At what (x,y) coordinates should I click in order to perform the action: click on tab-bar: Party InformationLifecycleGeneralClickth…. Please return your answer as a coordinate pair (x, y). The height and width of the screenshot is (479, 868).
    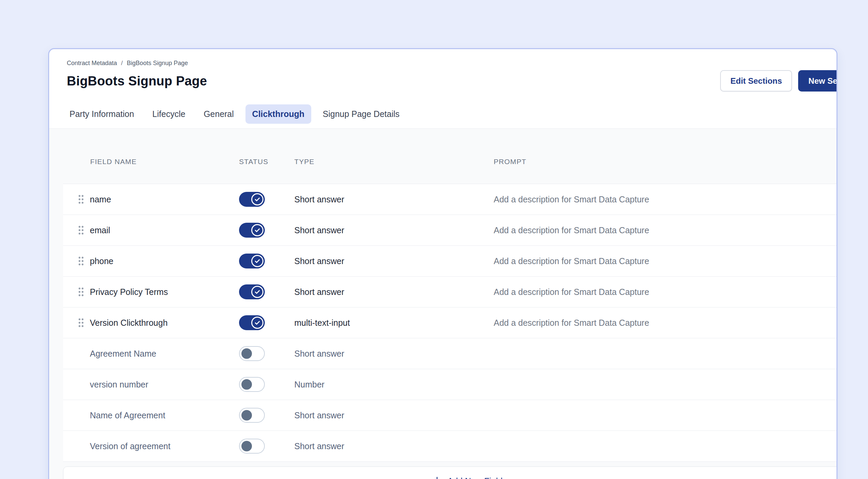
    Looking at the image, I should click on (450, 114).